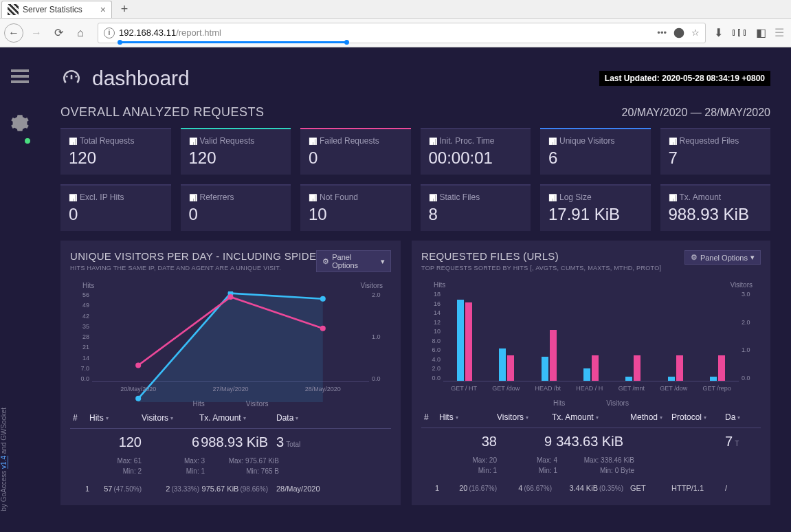 The width and height of the screenshot is (791, 532). What do you see at coordinates (162, 113) in the screenshot?
I see `section-title: OVERALL ANALYZED REQUESTS` at bounding box center [162, 113].